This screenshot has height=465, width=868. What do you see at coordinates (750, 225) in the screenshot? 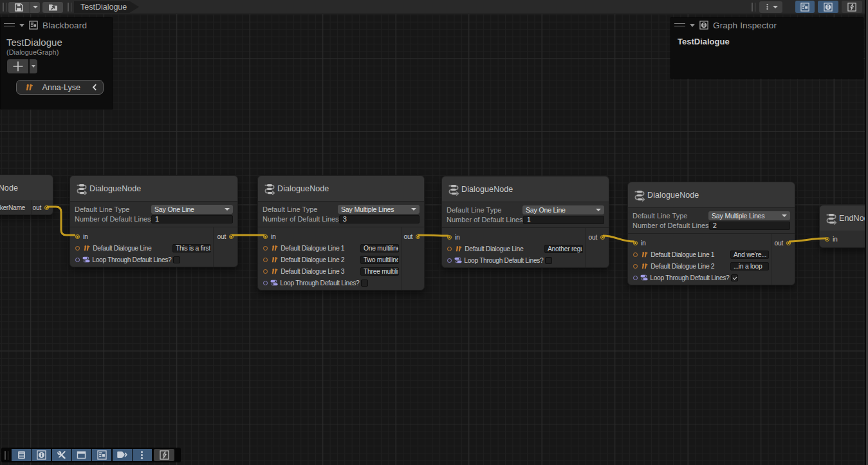
I see `num-lines-field: 2` at bounding box center [750, 225].